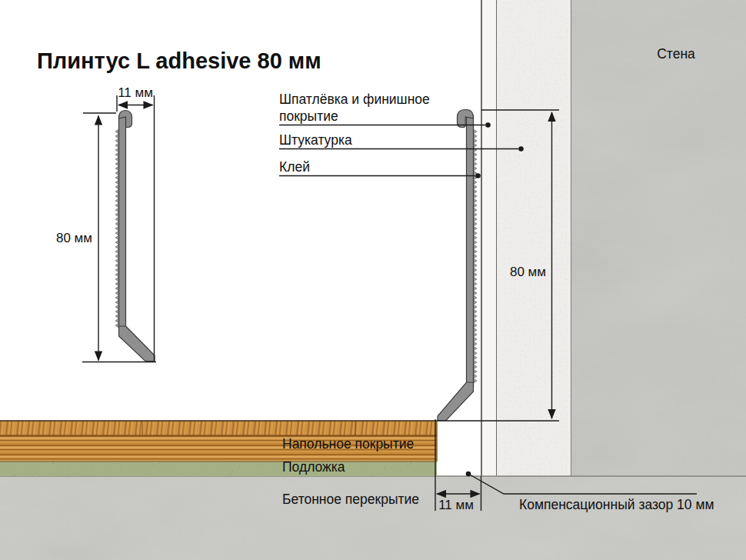 Image resolution: width=746 pixels, height=560 pixels. What do you see at coordinates (471, 251) in the screenshot?
I see `installed-profile-bar` at bounding box center [471, 251].